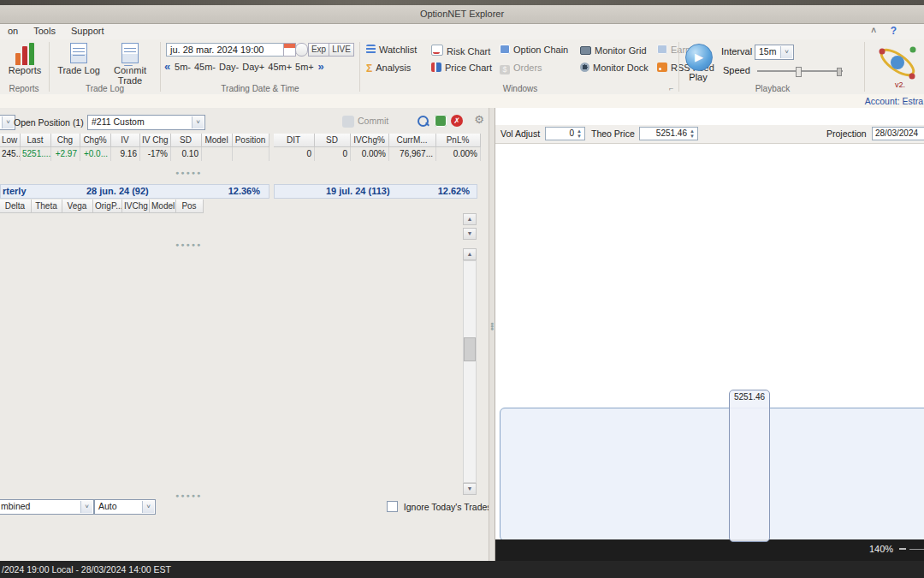  I want to click on column-header: Chg, so click(66, 140).